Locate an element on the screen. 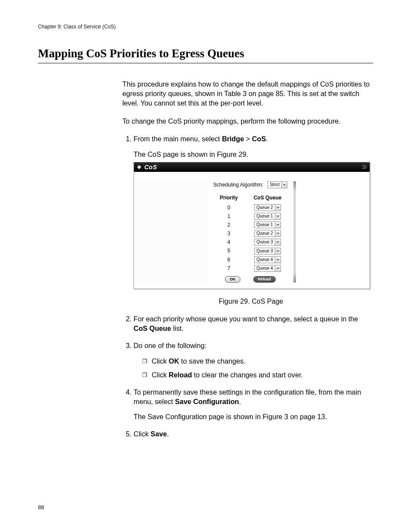 The image size is (411, 532). step-2-bold: CoS Queue is located at coordinates (153, 328).